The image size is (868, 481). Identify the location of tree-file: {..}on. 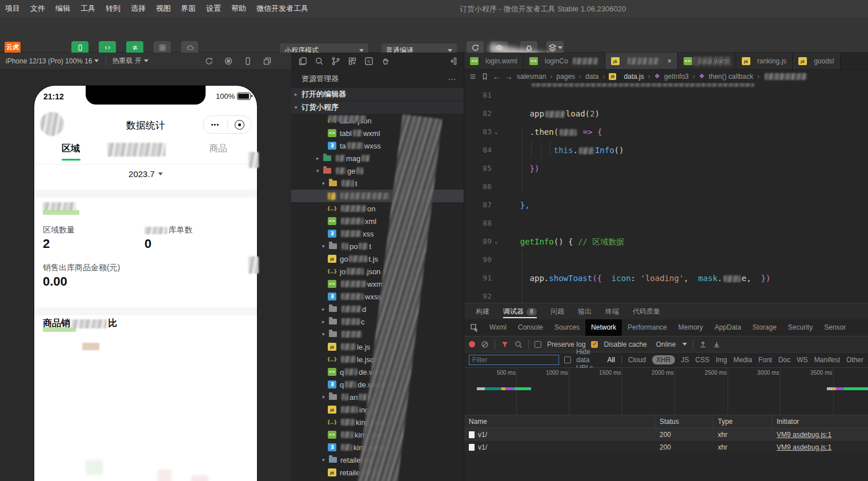
(378, 209).